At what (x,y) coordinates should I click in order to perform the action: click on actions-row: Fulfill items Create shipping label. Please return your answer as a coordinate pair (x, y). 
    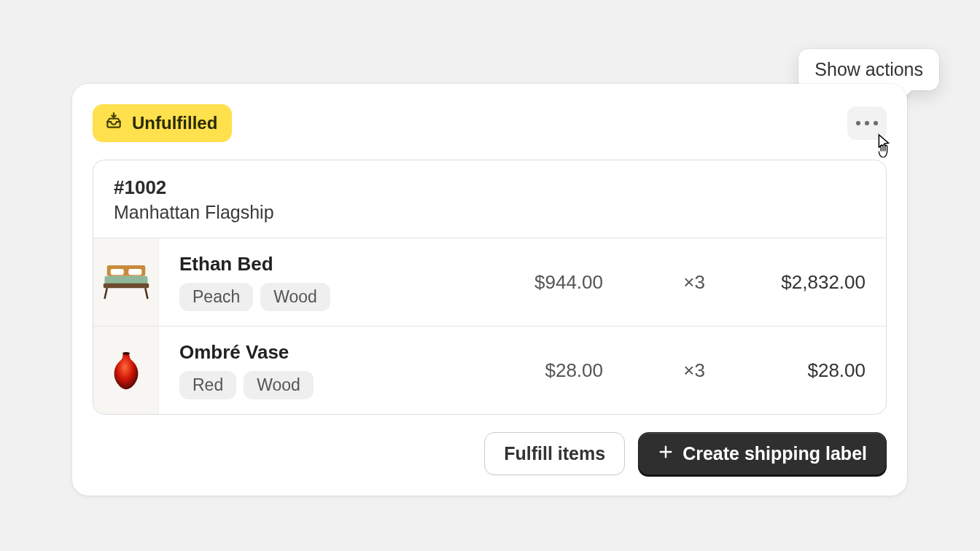
    Looking at the image, I should click on (490, 453).